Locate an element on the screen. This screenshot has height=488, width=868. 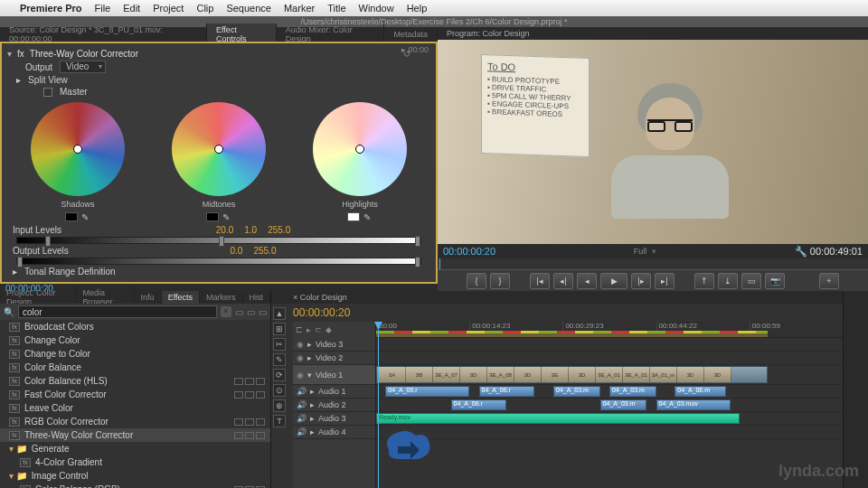
output-levels-slider is located at coordinates (219, 261).